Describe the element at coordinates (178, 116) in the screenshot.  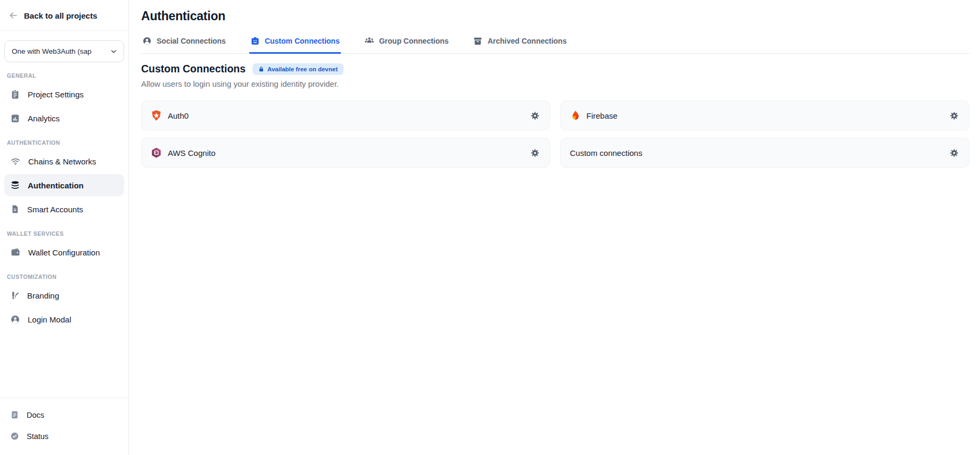
I see `card-label: Auth0` at that location.